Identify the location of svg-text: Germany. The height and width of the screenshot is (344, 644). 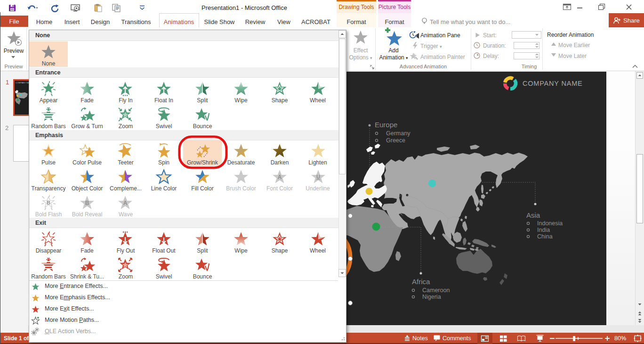
(398, 133).